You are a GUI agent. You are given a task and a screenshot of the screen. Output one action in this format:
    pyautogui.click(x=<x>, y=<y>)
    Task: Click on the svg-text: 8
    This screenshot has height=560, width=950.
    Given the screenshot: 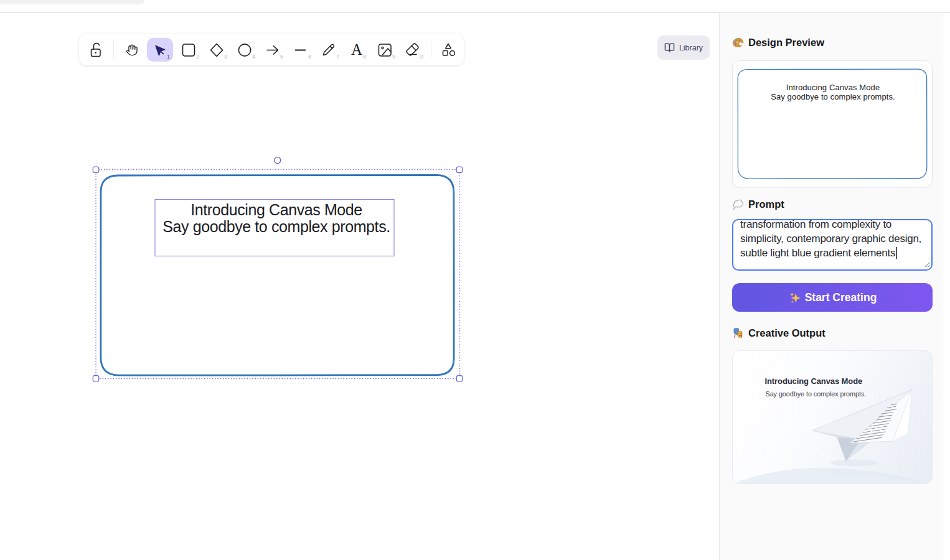 What is the action you would take?
    pyautogui.click(x=365, y=57)
    